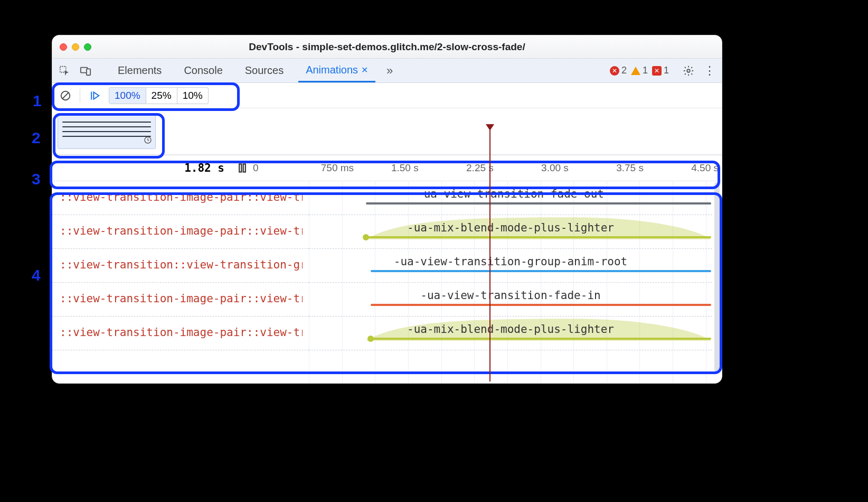  What do you see at coordinates (148, 141) in the screenshot?
I see `clock-icon` at bounding box center [148, 141].